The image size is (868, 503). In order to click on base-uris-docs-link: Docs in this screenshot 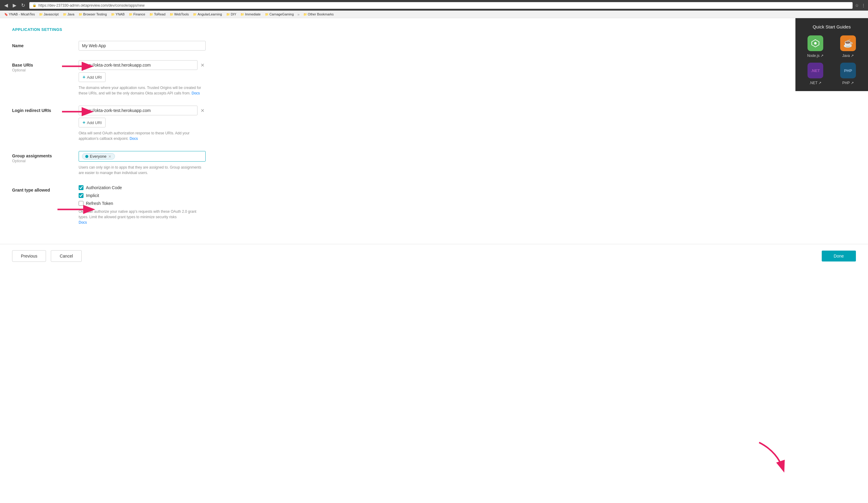, I will do `click(196, 93)`.